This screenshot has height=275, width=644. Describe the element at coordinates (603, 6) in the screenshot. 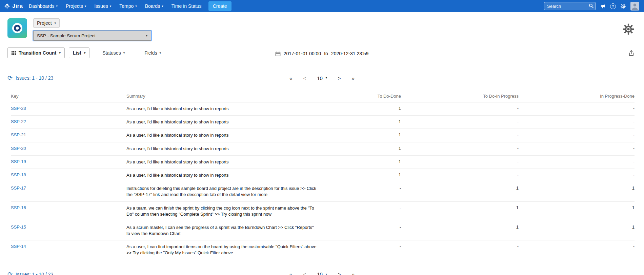

I see `announcement-icon` at that location.